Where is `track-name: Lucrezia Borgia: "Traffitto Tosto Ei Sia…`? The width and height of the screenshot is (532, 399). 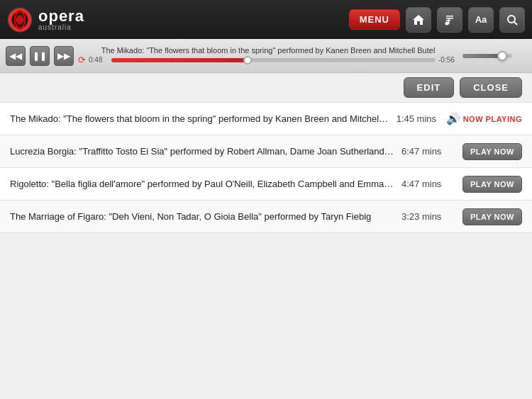 track-name: Lucrezia Borgia: "Traffitto Tosto Ei Sia… is located at coordinates (206, 152).